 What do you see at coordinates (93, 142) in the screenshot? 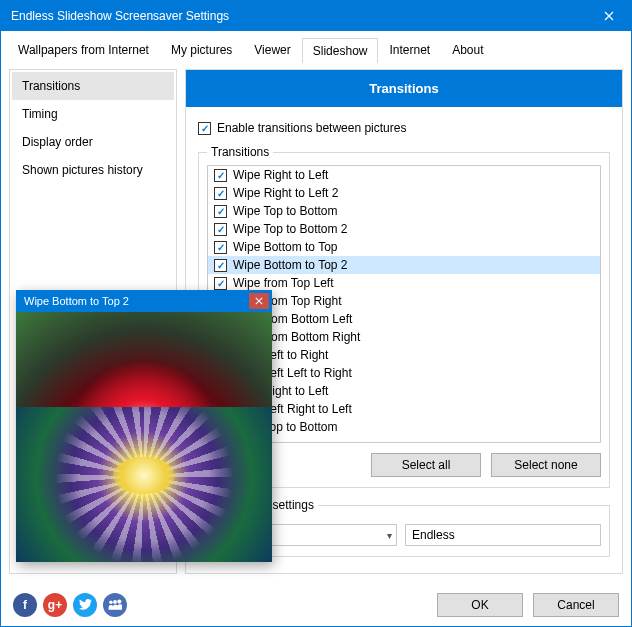
I see `sidebar-item-display-order: Display order` at bounding box center [93, 142].